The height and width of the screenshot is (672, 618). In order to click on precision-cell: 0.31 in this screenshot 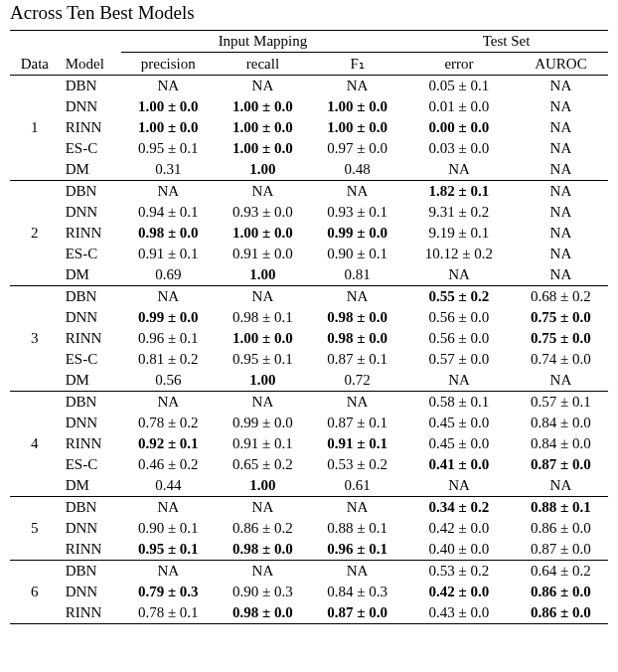, I will do `click(169, 170)`.